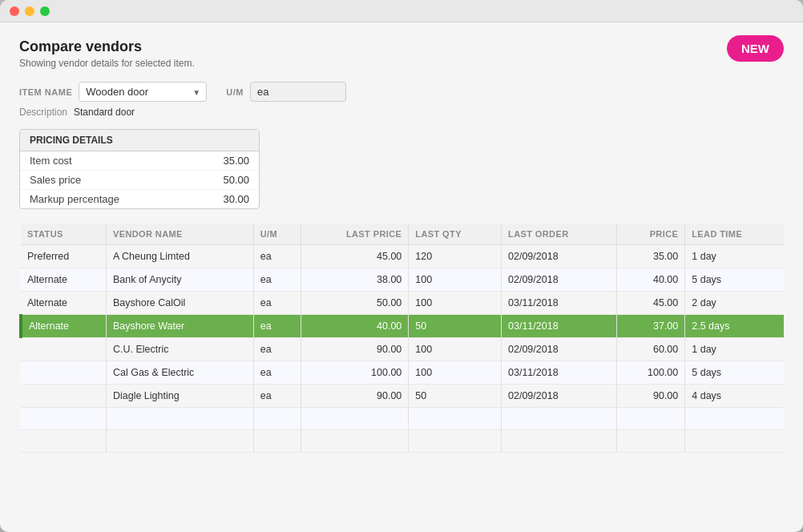 The image size is (803, 532). I want to click on table-row: Diagle Lightingea90.005002/09/201890.004…, so click(402, 396).